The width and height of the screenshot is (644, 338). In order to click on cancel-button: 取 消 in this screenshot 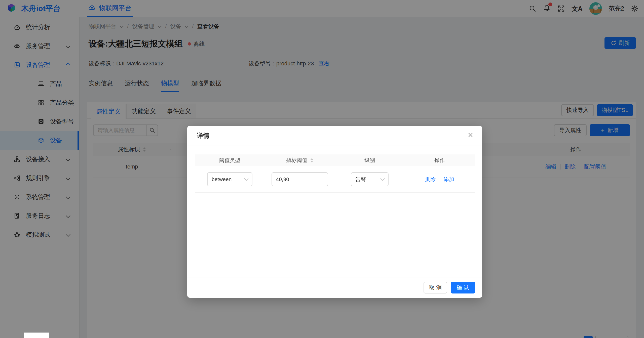, I will do `click(435, 288)`.